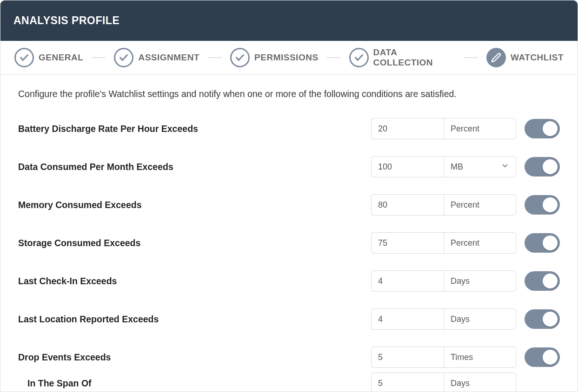 The image size is (578, 392). What do you see at coordinates (157, 58) in the screenshot?
I see `step-assignment: ASSIGNMENT` at bounding box center [157, 58].